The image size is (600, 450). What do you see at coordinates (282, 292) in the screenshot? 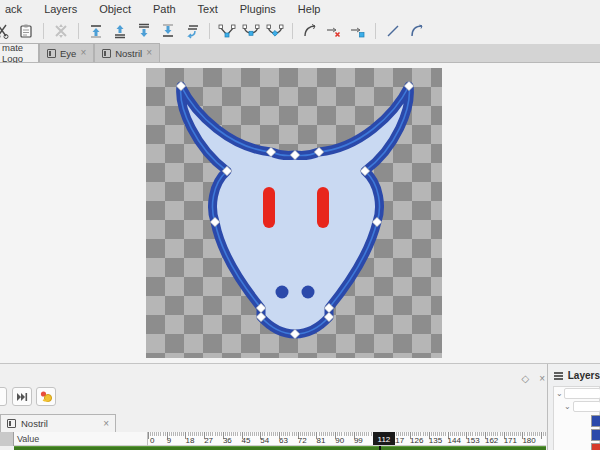
I see `left-nostril` at bounding box center [282, 292].